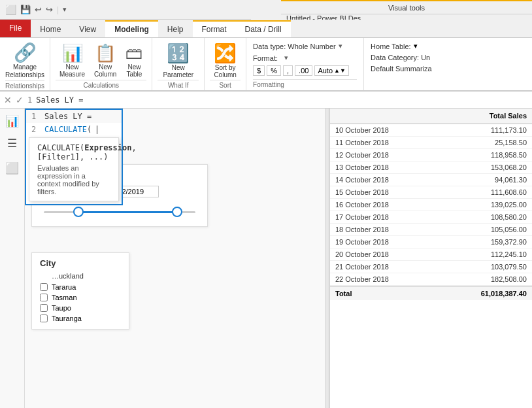 The width and height of the screenshot is (532, 408). What do you see at coordinates (305, 71) in the screenshot?
I see `format-buttons-row: $ % , .00 Auto ▲▼` at bounding box center [305, 71].